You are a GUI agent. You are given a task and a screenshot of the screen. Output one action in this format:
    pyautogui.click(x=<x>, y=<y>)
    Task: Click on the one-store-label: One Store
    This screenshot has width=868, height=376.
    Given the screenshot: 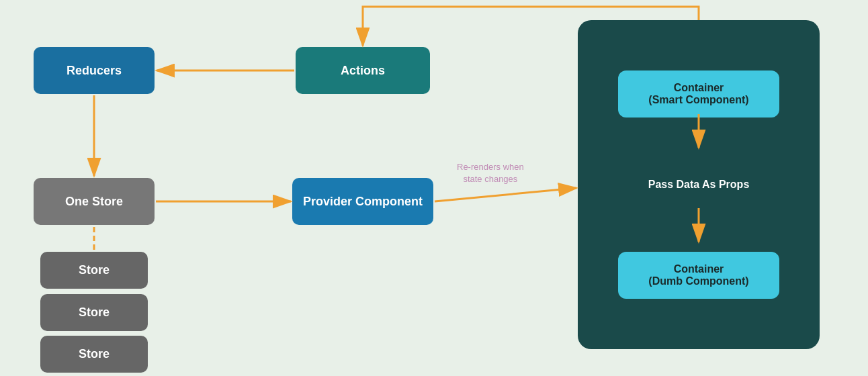 What is the action you would take?
    pyautogui.click(x=94, y=201)
    